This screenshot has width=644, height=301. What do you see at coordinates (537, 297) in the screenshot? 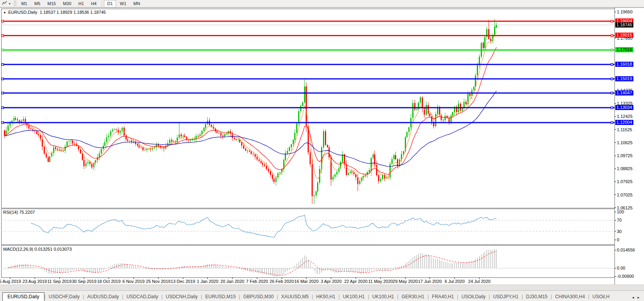
I see `tab-dj30-m15: DJ30,M15` at bounding box center [537, 297].